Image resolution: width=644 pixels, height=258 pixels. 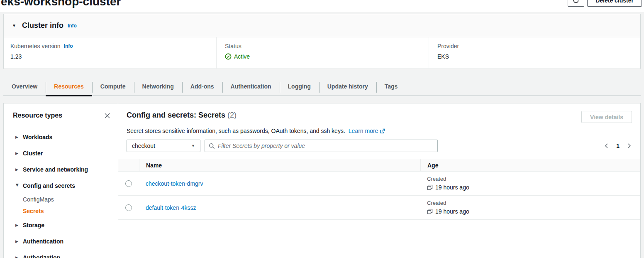 I want to click on status-field: Status Active, so click(x=322, y=53).